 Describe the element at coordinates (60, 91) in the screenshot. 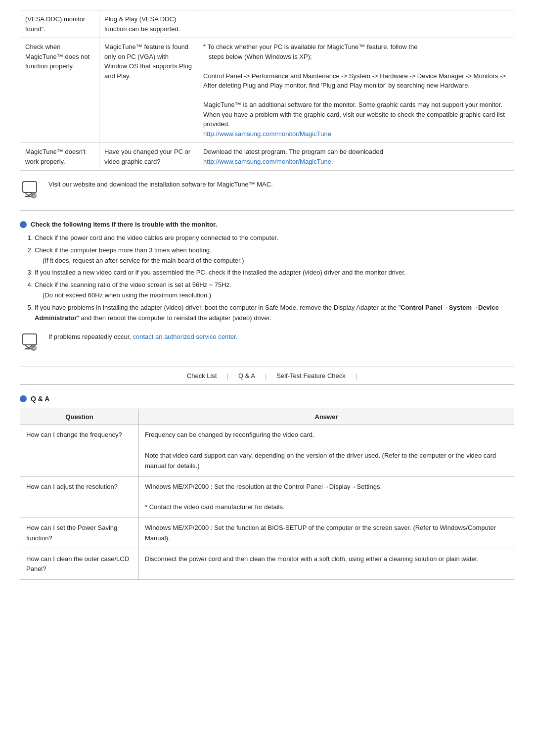

I see `trouble-col1-1: Check when MagicTune™ does not function …` at that location.